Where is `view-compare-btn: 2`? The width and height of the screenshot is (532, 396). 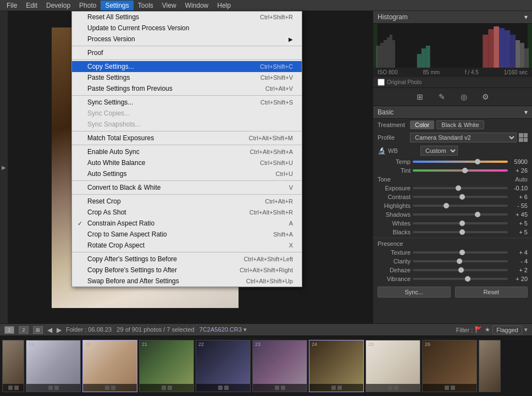 view-compare-btn: 2 is located at coordinates (24, 330).